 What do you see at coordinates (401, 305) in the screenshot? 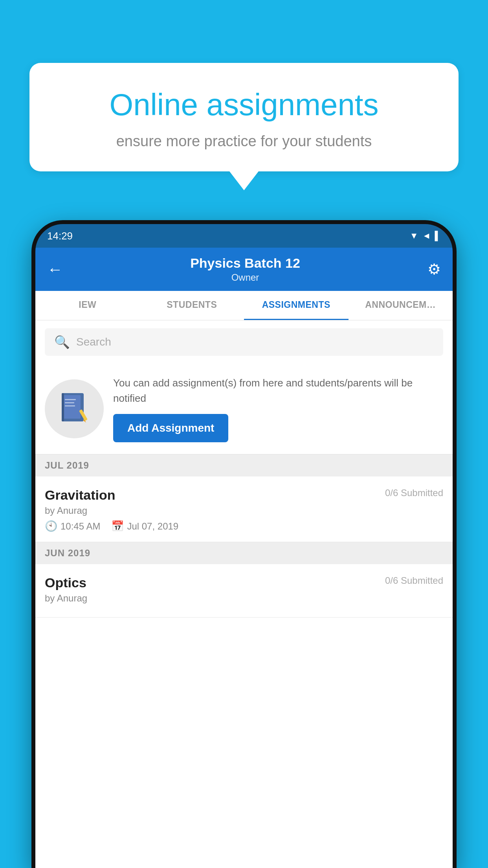
I see `tab-announcements: ANNOUNCEM…` at bounding box center [401, 305].